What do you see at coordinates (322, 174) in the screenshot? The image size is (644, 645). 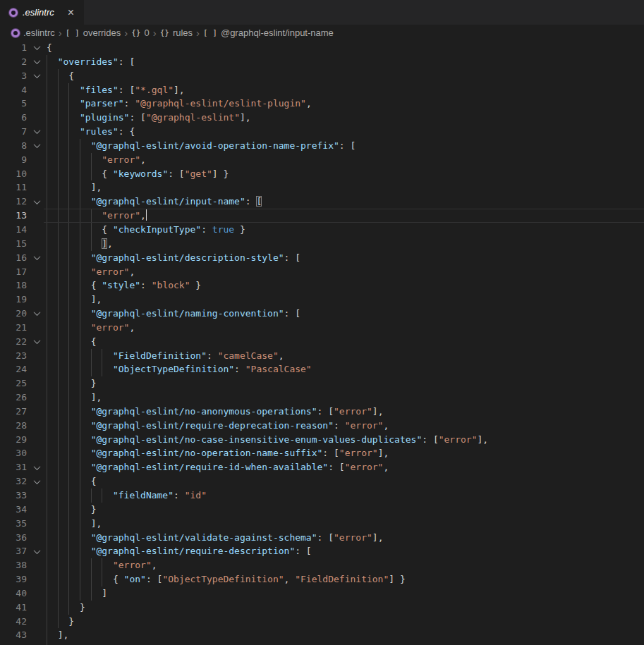 I see `code-line: 10 { "keywords": ["get"] }` at bounding box center [322, 174].